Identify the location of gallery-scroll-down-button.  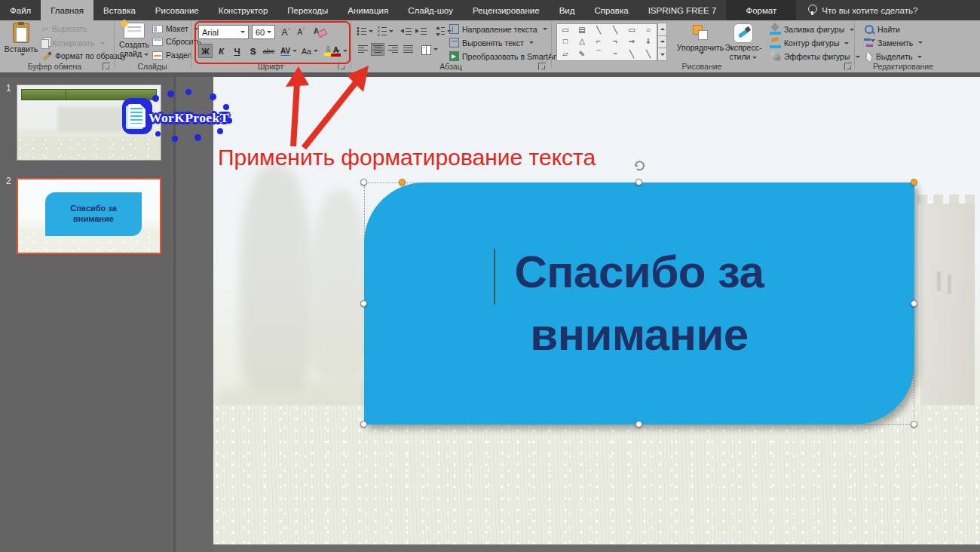
(662, 42).